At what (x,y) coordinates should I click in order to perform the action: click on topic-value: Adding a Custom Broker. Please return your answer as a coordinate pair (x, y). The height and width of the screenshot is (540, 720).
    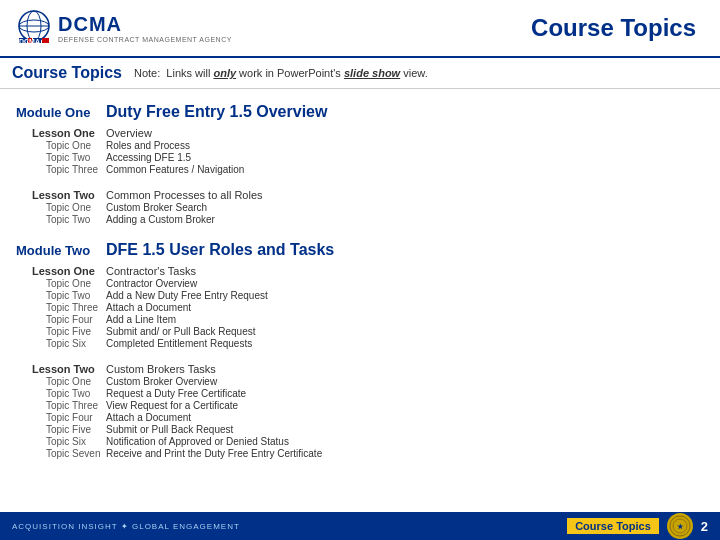
    Looking at the image, I should click on (160, 220).